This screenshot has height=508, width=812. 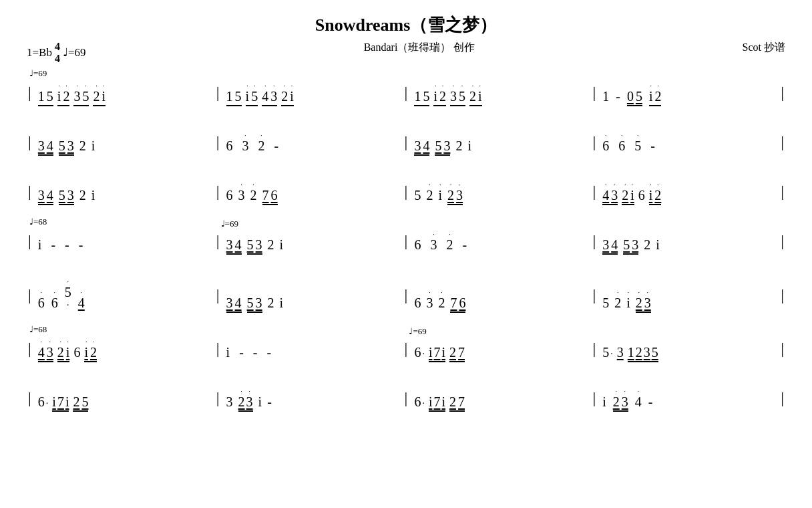 What do you see at coordinates (439, 94) in the screenshot?
I see `ng-i2c: ·i ·2` at bounding box center [439, 94].